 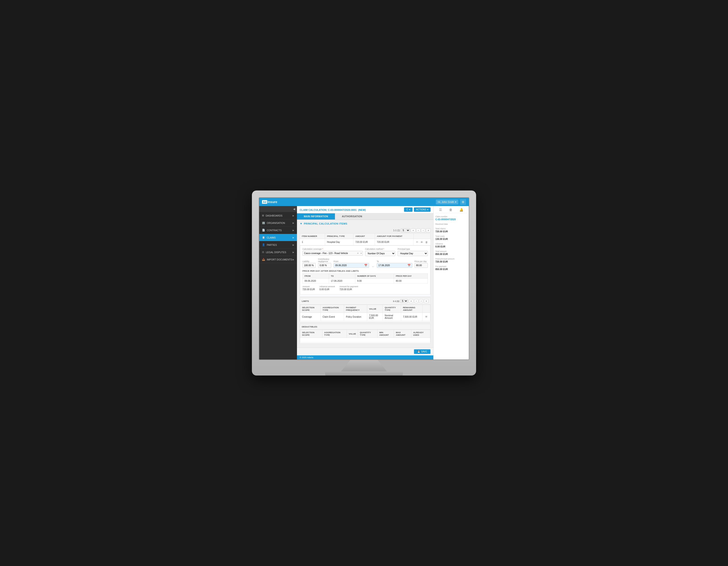 I want to click on save-button: 💾 SAVE, so click(x=422, y=352).